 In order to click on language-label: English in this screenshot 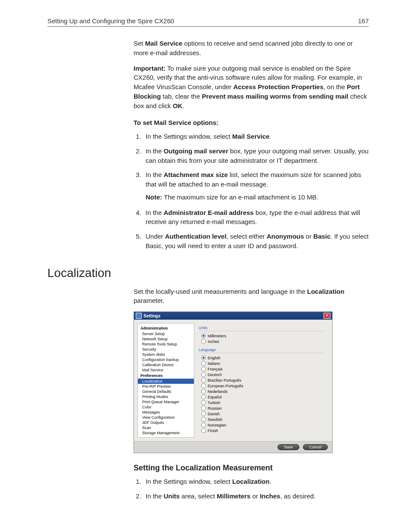, I will do `click(214, 358)`.